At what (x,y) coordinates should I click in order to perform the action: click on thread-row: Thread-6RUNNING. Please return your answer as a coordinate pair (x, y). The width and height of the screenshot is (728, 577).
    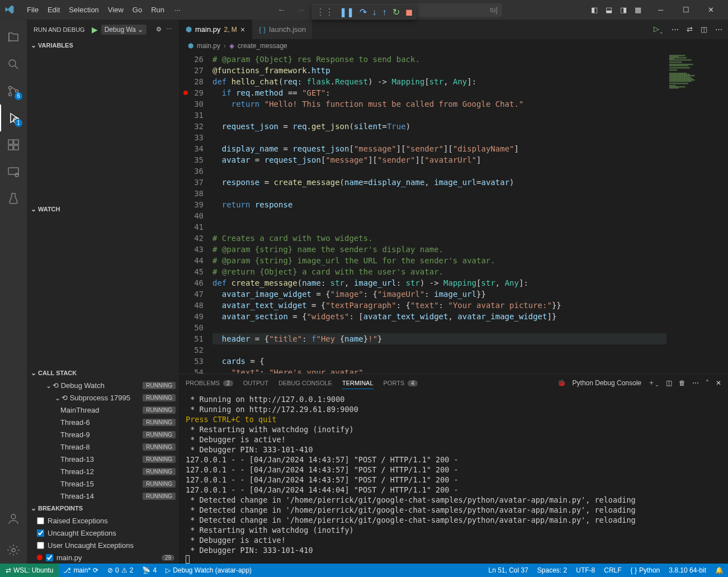
    Looking at the image, I should click on (103, 422).